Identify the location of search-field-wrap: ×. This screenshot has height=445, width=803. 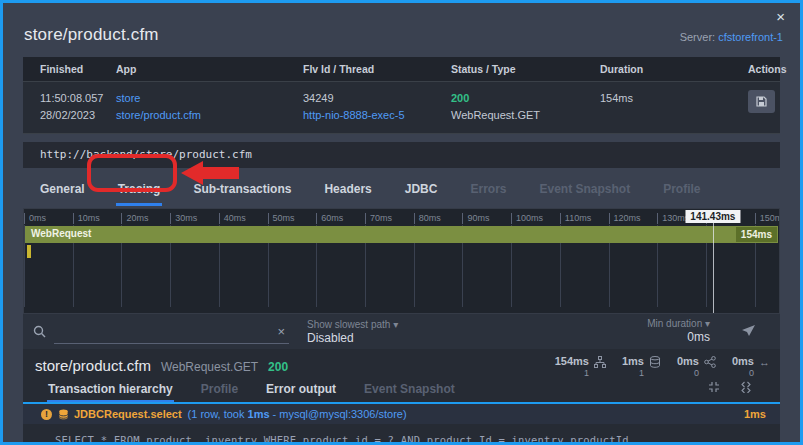
(172, 332).